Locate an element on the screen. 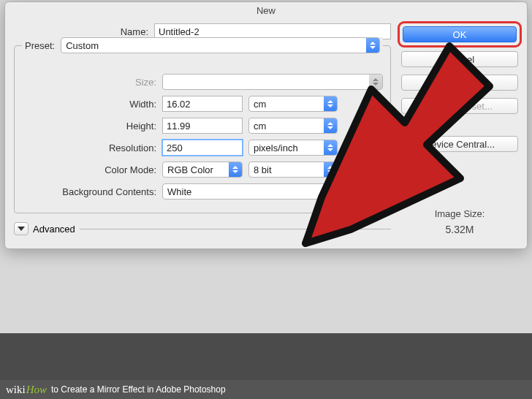 Image resolution: width=532 pixels, height=399 pixels. colormode-label: Color Mode: is located at coordinates (89, 170).